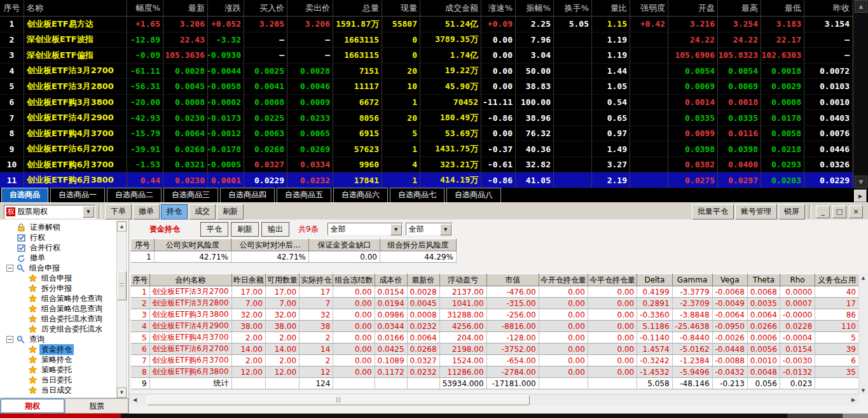  What do you see at coordinates (839, 212) in the screenshot?
I see `maximize-button: □` at bounding box center [839, 212].